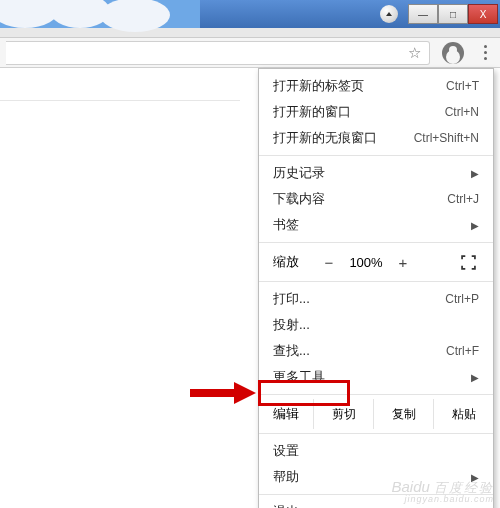  What do you see at coordinates (100, 14) in the screenshot?
I see `desktop-background` at bounding box center [100, 14].